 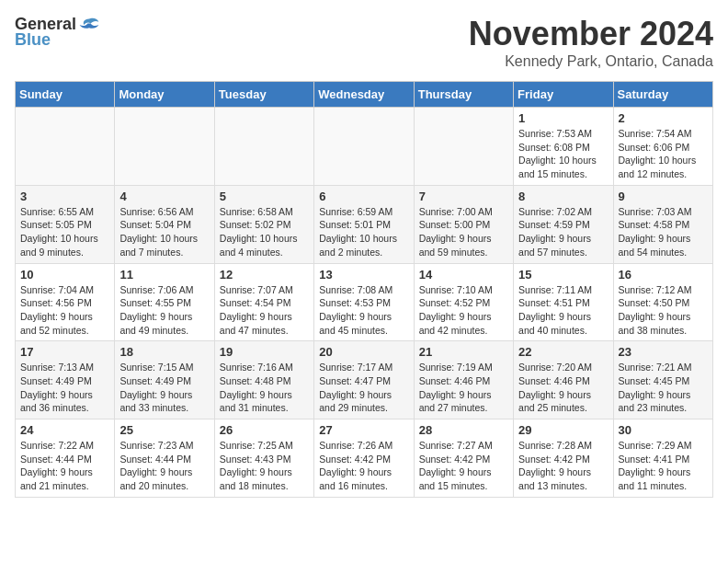 What do you see at coordinates (463, 224) in the screenshot?
I see `calendar-cell: 7Sunrise: 7:00 AM Sunset: 5:00 PM Daylig…` at bounding box center [463, 224].